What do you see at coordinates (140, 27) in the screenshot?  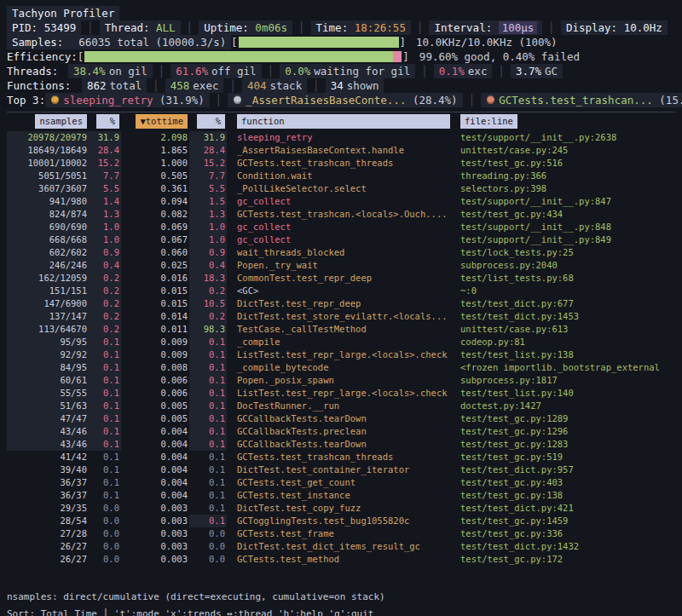 I see `stat-thread: Thread: ALL` at bounding box center [140, 27].